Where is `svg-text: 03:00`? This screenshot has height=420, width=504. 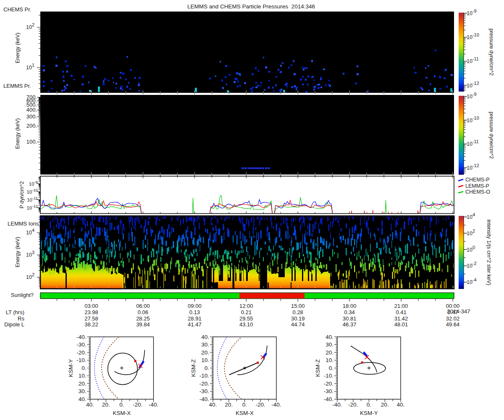 svg-text: 03:00 is located at coordinates (92, 306).